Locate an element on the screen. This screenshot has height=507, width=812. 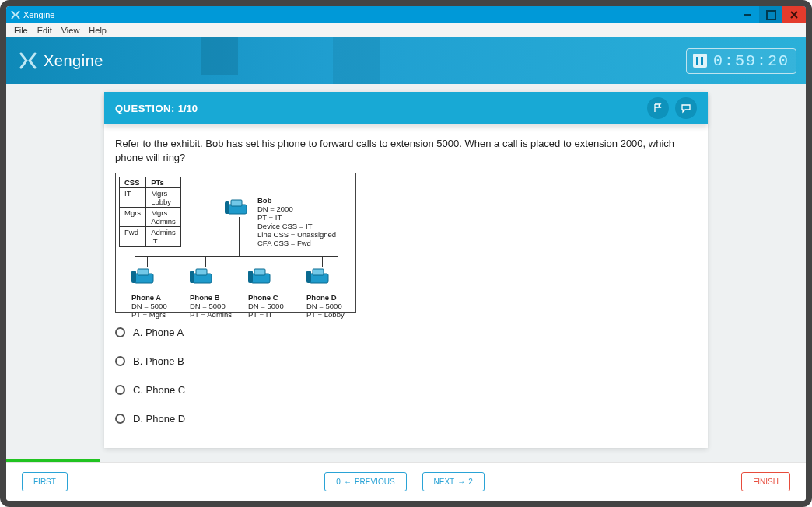
option-c: C. Phone C is located at coordinates (406, 390).